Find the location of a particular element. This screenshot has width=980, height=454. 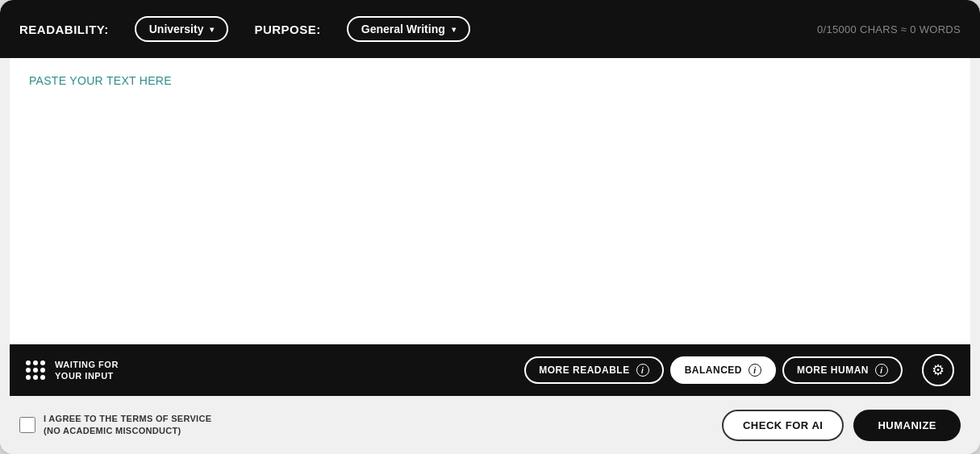

balanced-info-icon: i is located at coordinates (755, 370).